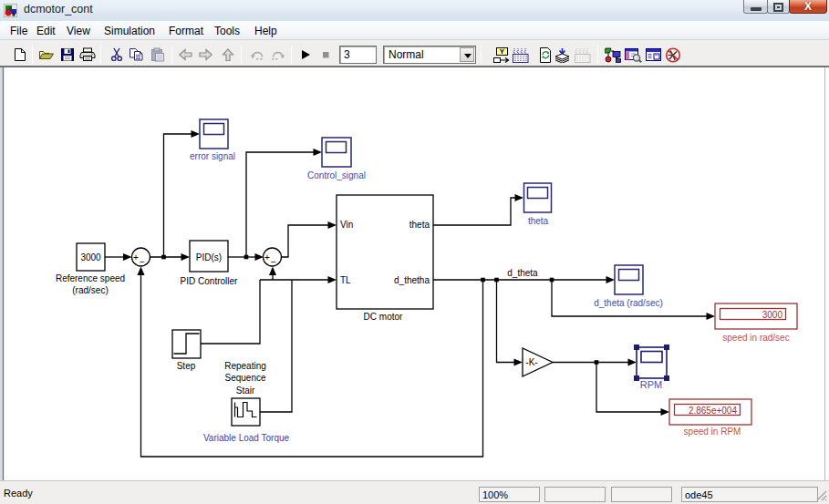 Image resolution: width=829 pixels, height=504 pixels. Describe the element at coordinates (337, 175) in the screenshot. I see `svg-text: Control_signal` at that location.